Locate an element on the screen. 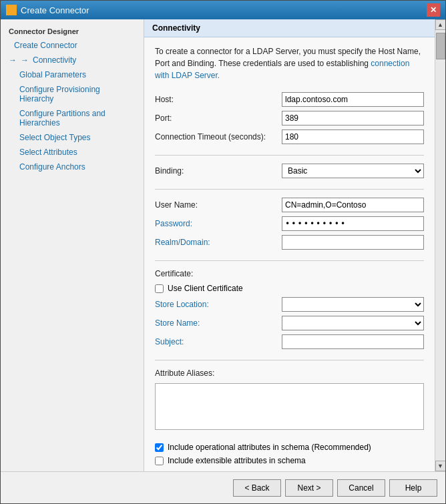 The height and width of the screenshot is (504, 446). attribute-aliases-label: Attribute Aliases: is located at coordinates (290, 373).